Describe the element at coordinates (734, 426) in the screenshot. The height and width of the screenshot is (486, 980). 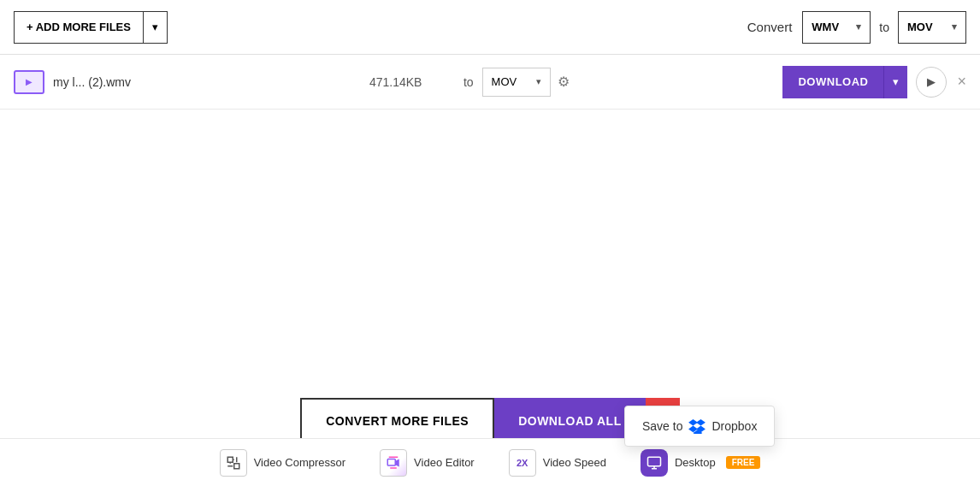
I see `dropbox-service-label: Dropbox` at that location.